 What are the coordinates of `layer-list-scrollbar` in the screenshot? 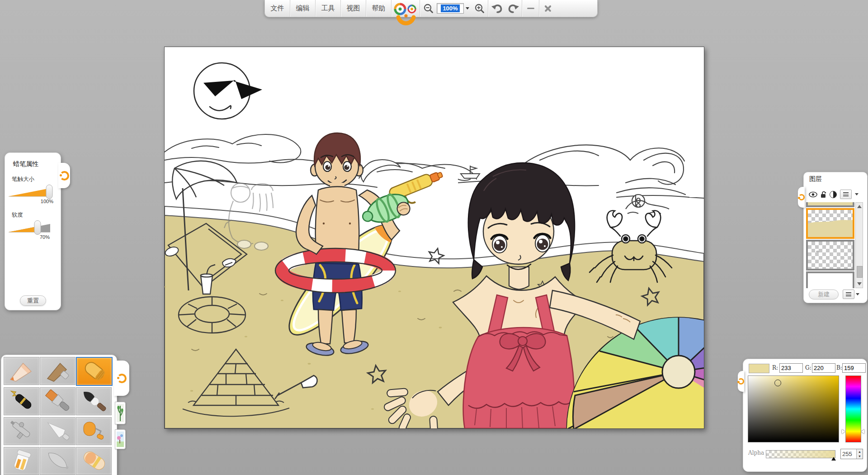 It's located at (859, 245).